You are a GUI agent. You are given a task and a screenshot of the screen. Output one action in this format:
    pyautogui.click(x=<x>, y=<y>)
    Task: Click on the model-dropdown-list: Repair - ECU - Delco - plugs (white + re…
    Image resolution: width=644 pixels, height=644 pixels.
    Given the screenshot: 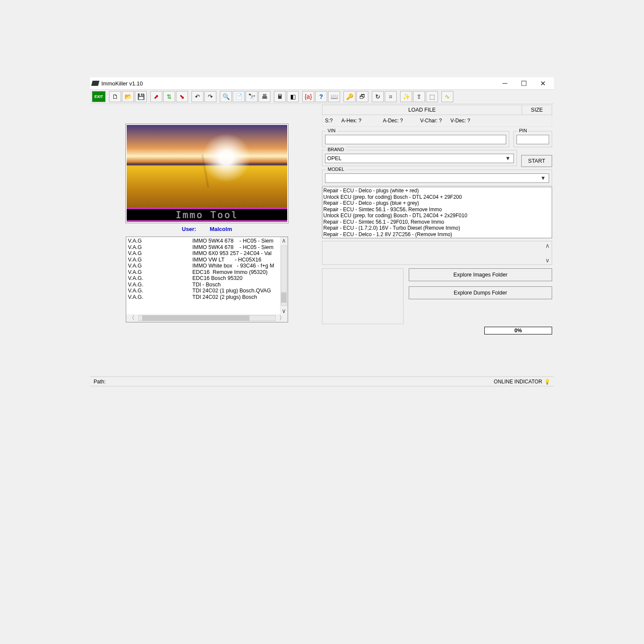 What is the action you would take?
    pyautogui.click(x=437, y=213)
    